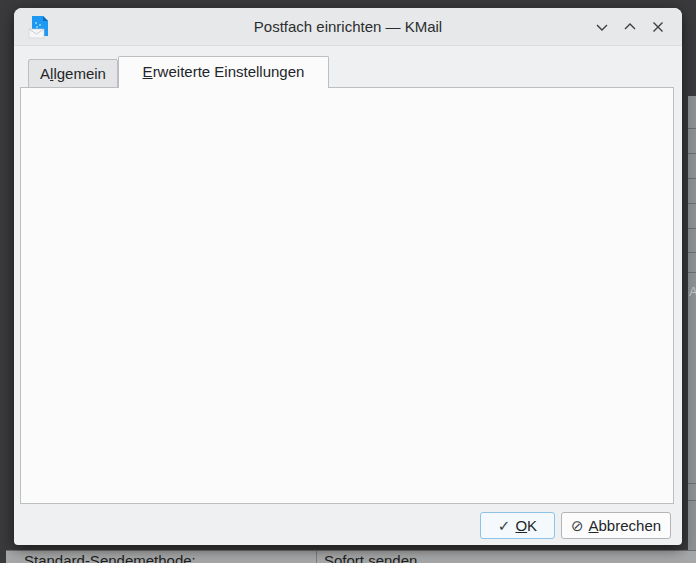  I want to click on cancel-button: ⊘Abbrechen, so click(616, 526).